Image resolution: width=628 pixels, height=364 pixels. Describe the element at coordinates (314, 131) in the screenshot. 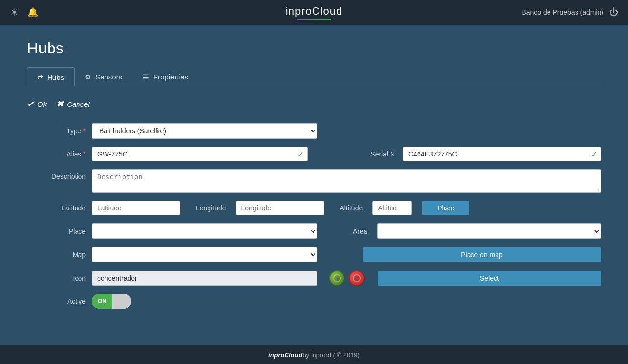

I see `type-row: Type Bait holders (Satellite) Gateway No…` at that location.